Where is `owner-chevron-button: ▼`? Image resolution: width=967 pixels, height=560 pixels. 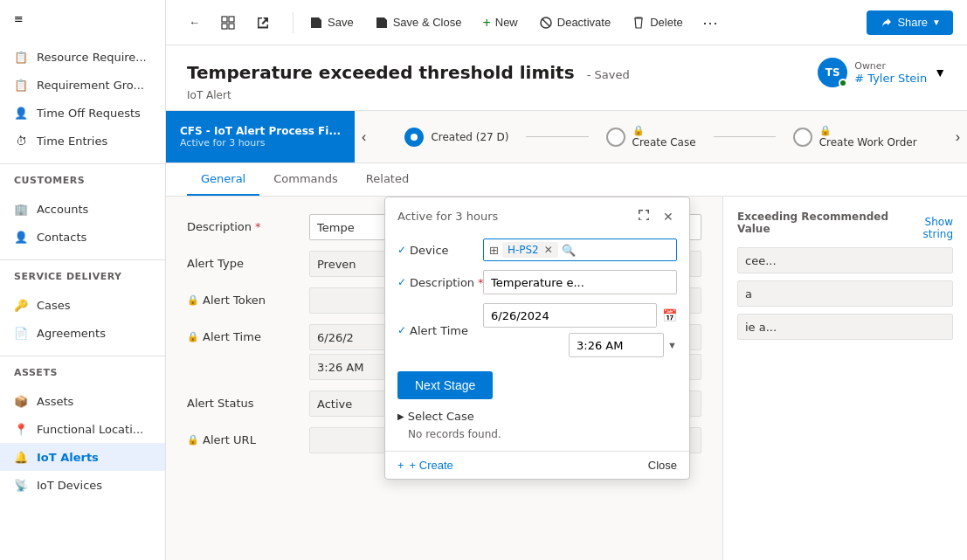 owner-chevron-button: ▼ is located at coordinates (940, 73).